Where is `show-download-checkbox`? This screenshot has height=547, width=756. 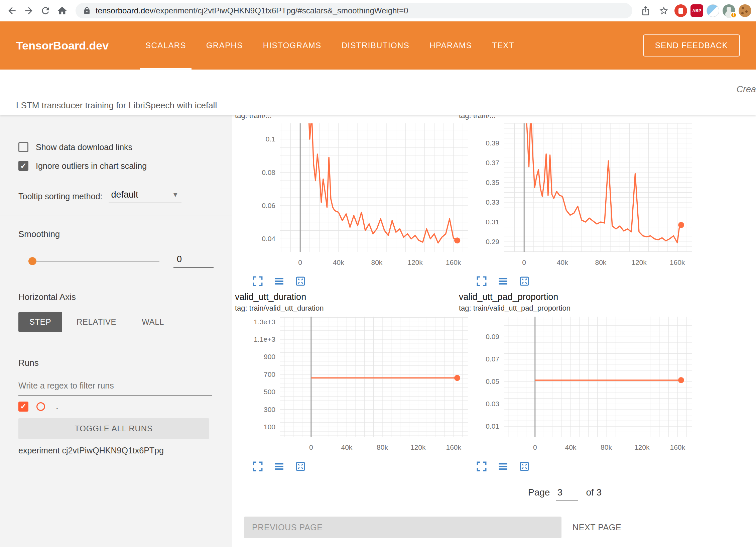 show-download-checkbox is located at coordinates (23, 147).